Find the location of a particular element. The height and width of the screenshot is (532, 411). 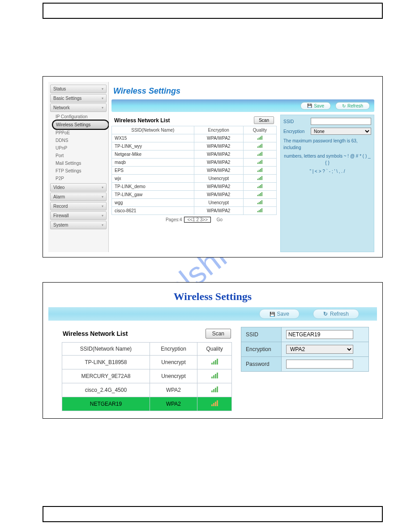

sidebar-cat-system: System▾ is located at coordinates (78, 225).